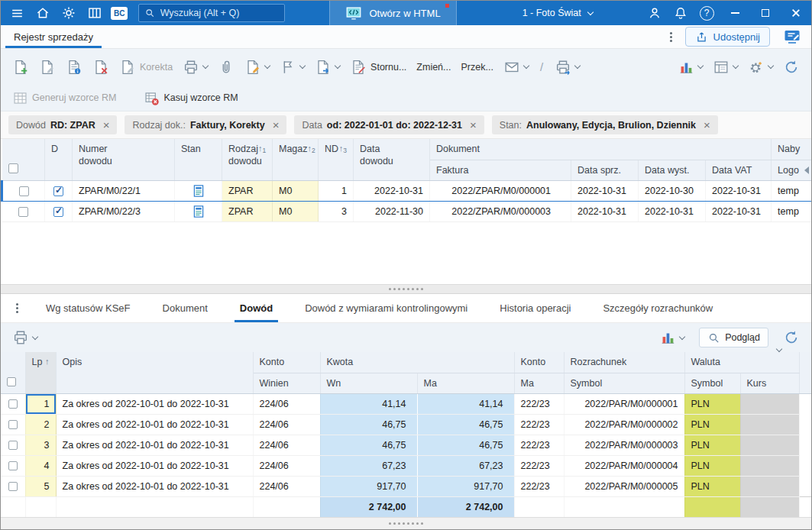 The image size is (812, 530). I want to click on open-in-html-button: Otwórz w HTML, so click(393, 13).